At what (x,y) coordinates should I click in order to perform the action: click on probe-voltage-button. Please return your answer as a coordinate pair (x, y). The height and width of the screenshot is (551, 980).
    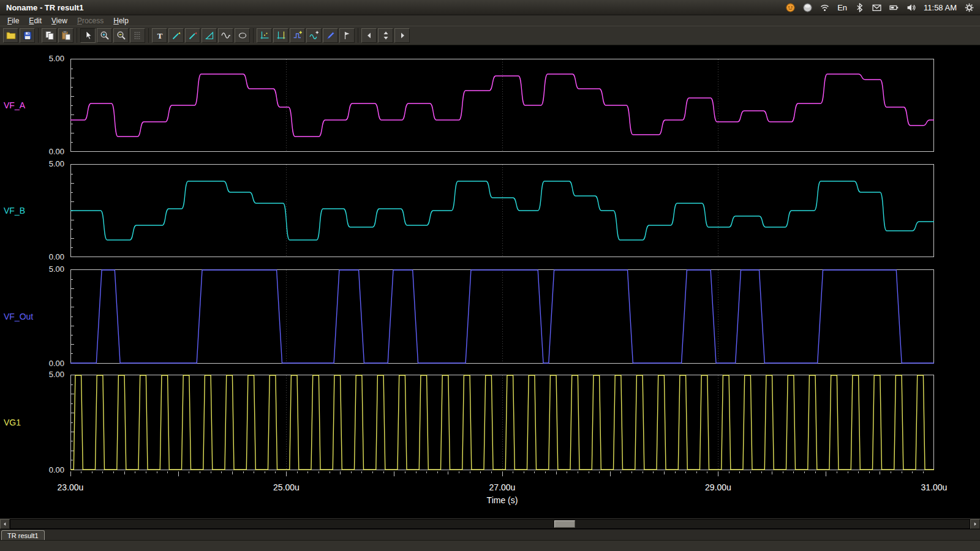
    Looking at the image, I should click on (176, 36).